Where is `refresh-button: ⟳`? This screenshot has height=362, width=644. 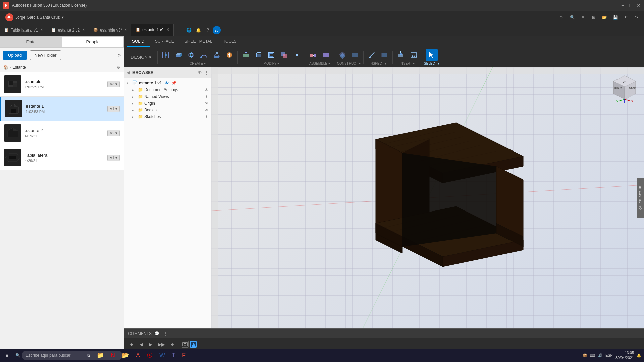
refresh-button: ⟳ is located at coordinates (561, 17).